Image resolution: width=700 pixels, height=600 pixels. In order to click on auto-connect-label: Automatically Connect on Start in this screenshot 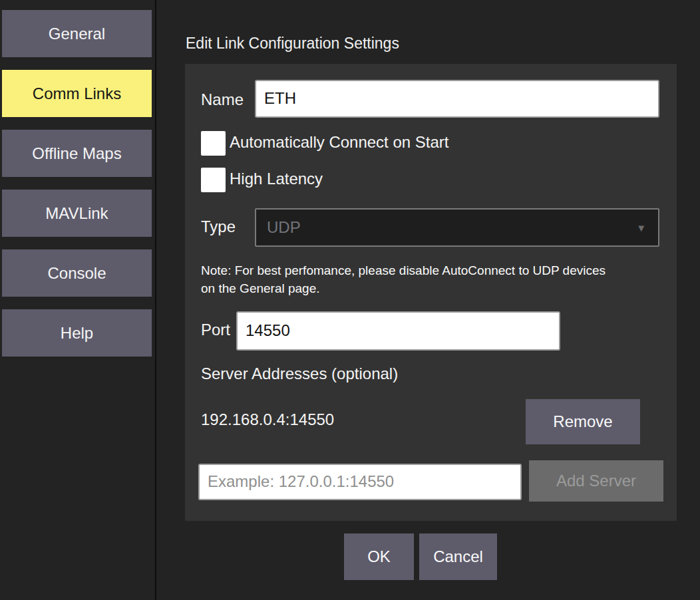, I will do `click(339, 142)`.